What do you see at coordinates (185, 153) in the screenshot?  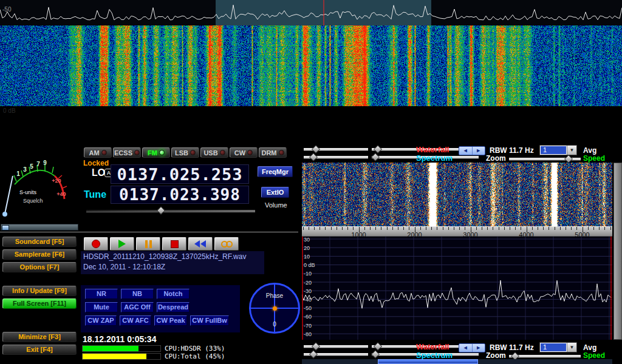 I see `mode-button-lsb: LSB` at bounding box center [185, 153].